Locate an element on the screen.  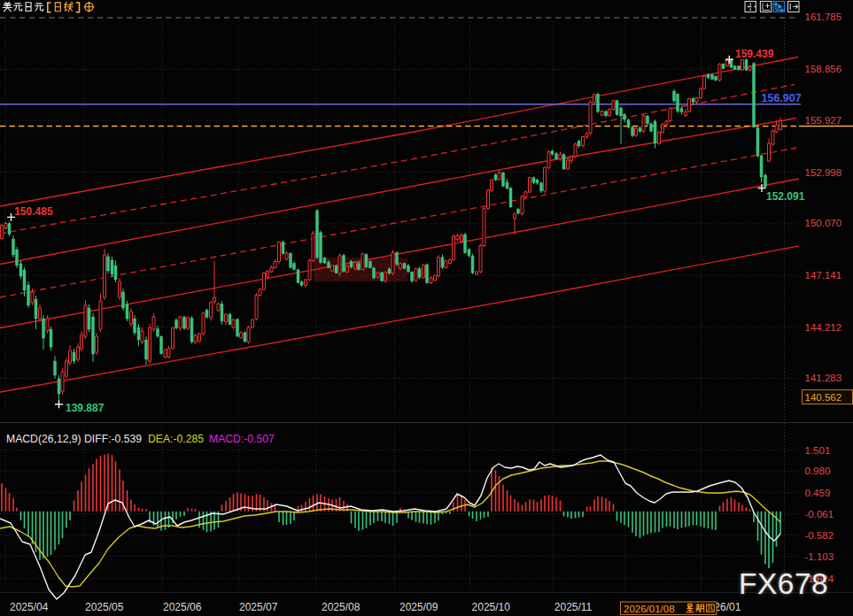
svg-text: DEA:-0.285 is located at coordinates (175, 439).